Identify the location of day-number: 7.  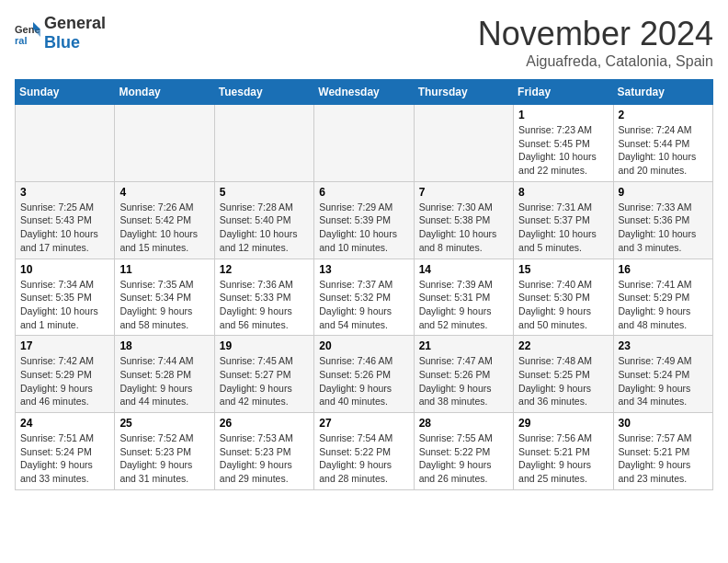
(463, 192).